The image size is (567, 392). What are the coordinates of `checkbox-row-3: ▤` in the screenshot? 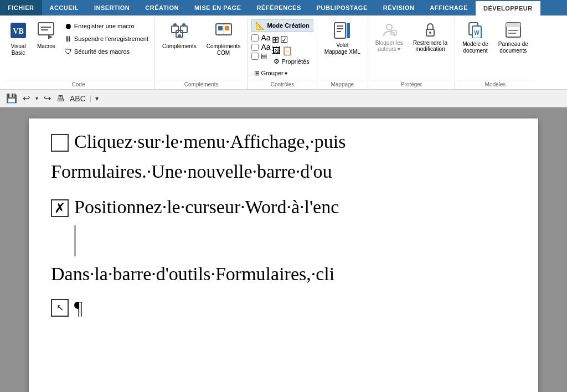 It's located at (261, 56).